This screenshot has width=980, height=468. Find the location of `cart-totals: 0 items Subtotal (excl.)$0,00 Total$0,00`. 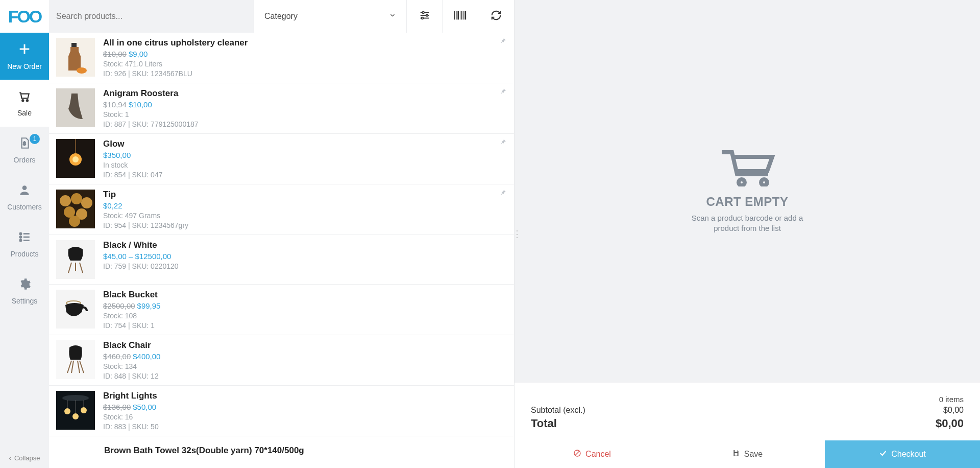

cart-totals: 0 items Subtotal (excl.)$0,00 Total$0,00 is located at coordinates (747, 412).